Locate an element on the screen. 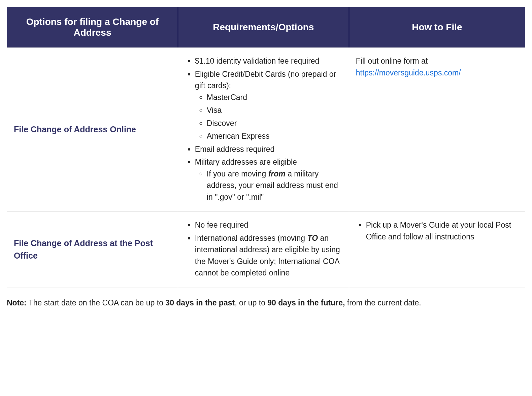  text-segment: If you are moving is located at coordinates (238, 174).